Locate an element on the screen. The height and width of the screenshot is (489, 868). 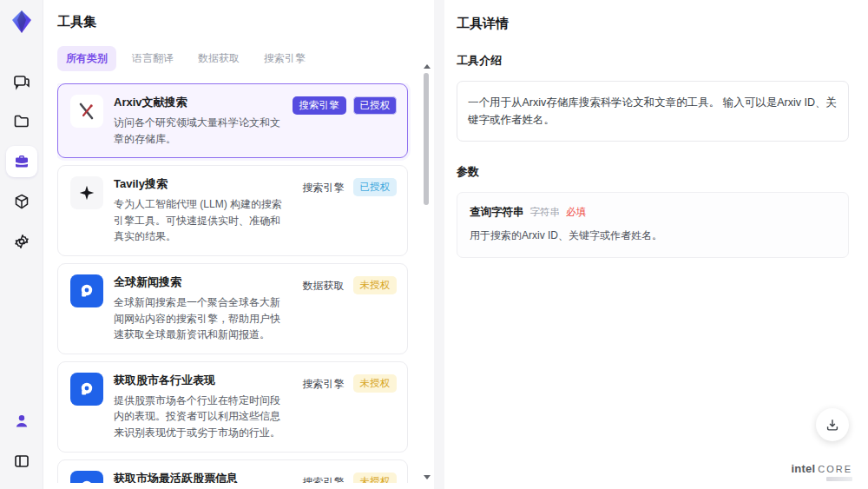
chat-icon is located at coordinates (22, 82).